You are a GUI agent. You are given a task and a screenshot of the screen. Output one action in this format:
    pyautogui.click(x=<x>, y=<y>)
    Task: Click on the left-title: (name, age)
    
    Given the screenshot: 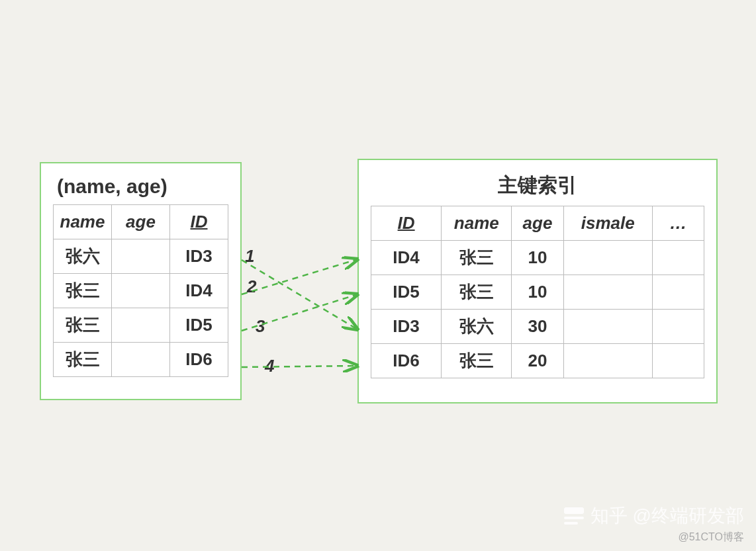 What is the action you would take?
    pyautogui.click(x=140, y=187)
    